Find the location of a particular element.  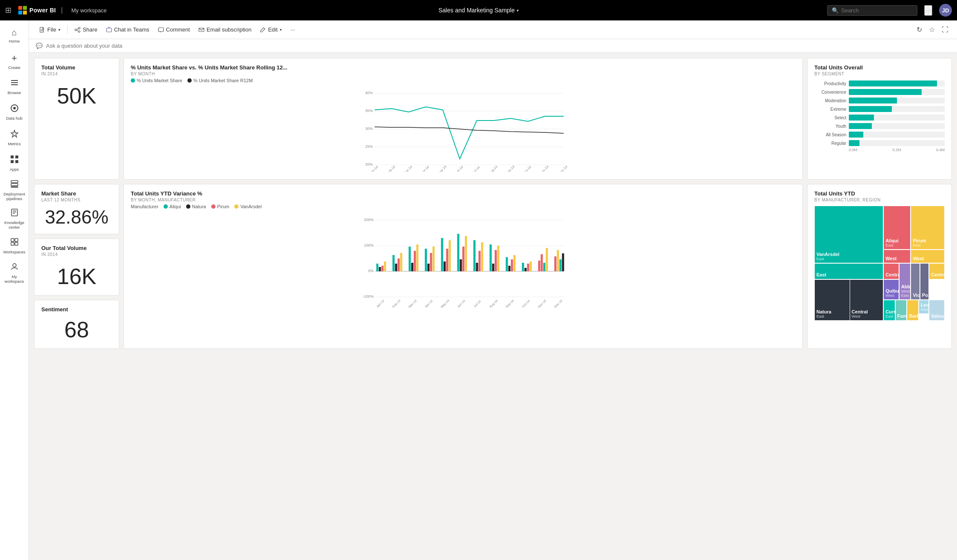

sidebar-item-knowledge: Knowledge center is located at coordinates (14, 219).